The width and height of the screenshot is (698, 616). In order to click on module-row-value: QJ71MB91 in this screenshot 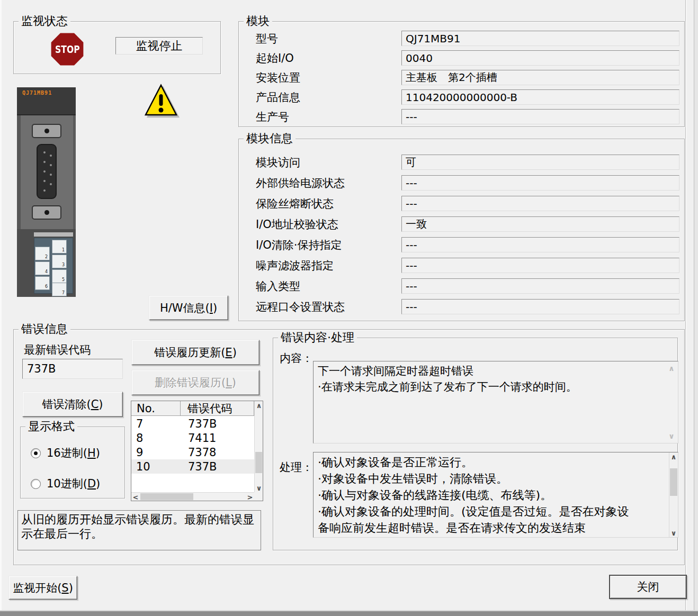, I will do `click(540, 38)`.